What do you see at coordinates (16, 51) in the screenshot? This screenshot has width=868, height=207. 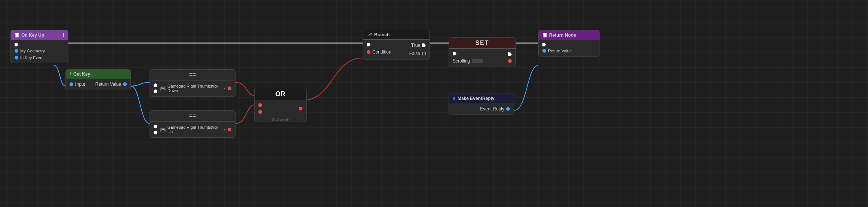 I see `my-geometry-pin` at bounding box center [16, 51].